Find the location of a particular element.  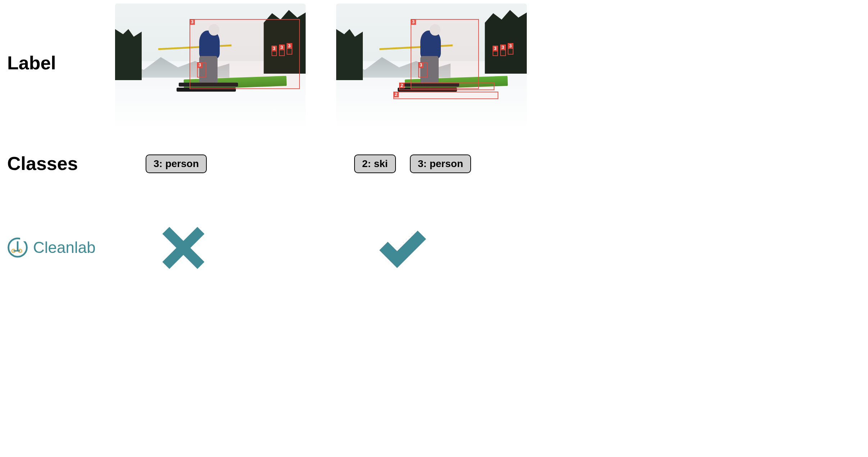

row-title-label: Label is located at coordinates (58, 63).